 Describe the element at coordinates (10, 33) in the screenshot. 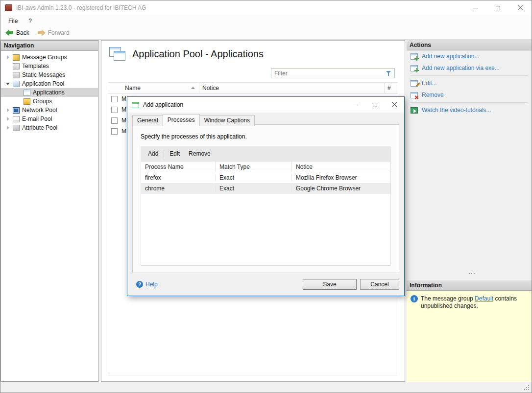

I see `back-arrow-icon` at that location.